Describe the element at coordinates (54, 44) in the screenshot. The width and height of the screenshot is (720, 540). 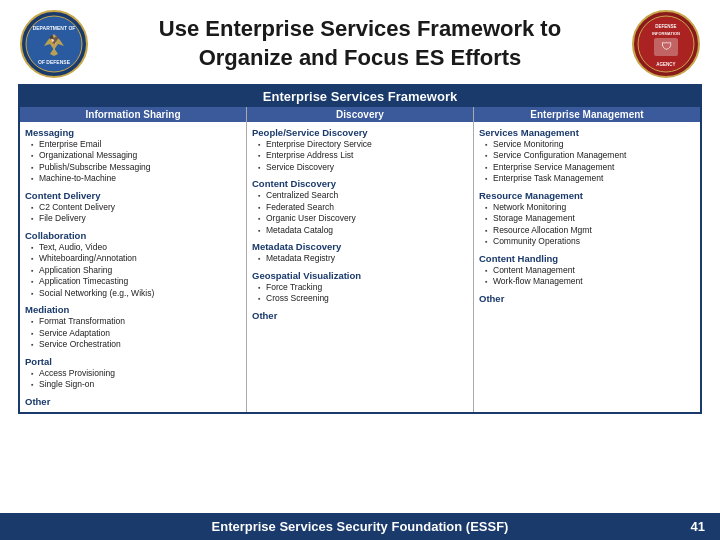
I see `left-logo: DEPARTMENT OF OF DEFENSE 🦅` at that location.